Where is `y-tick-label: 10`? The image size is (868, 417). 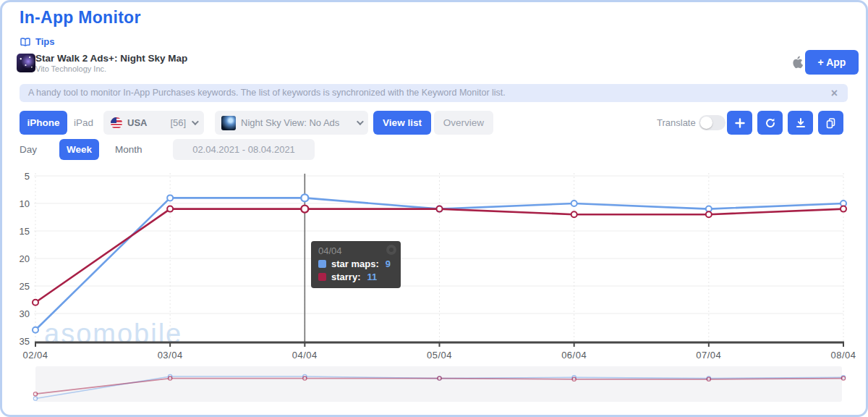 y-tick-label: 10 is located at coordinates (25, 204).